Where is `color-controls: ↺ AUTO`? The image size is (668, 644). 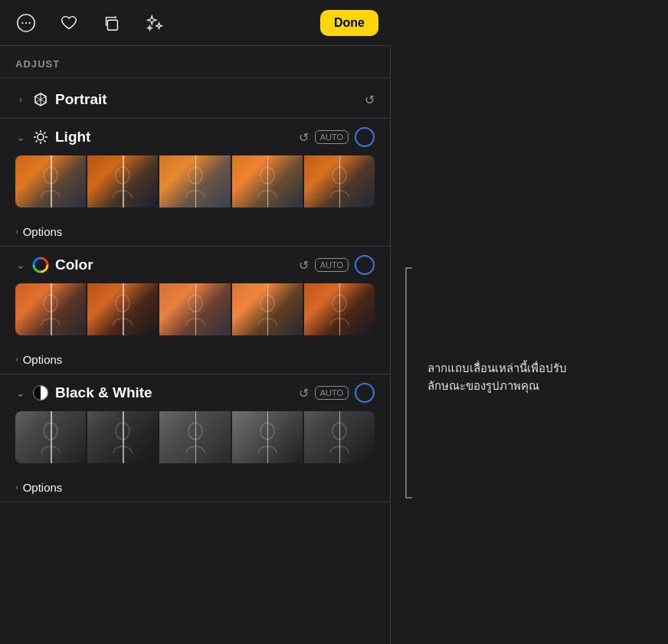
color-controls: ↺ AUTO is located at coordinates (337, 265).